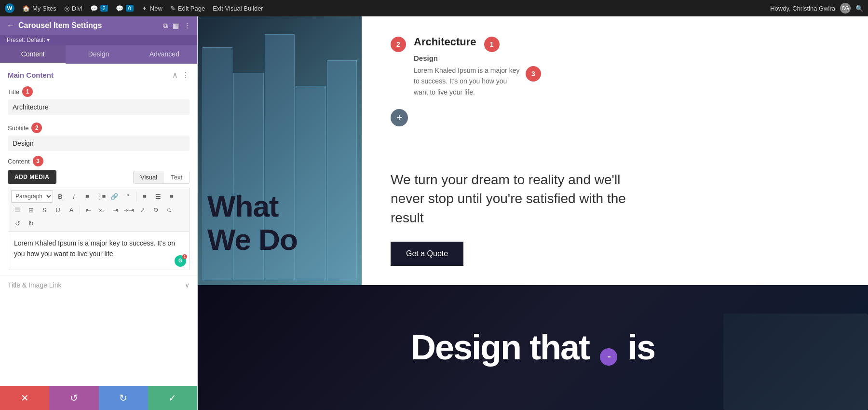 Image resolution: width=868 pixels, height=410 pixels. I want to click on title-image-link-section: Title & Image Link ∨, so click(98, 285).